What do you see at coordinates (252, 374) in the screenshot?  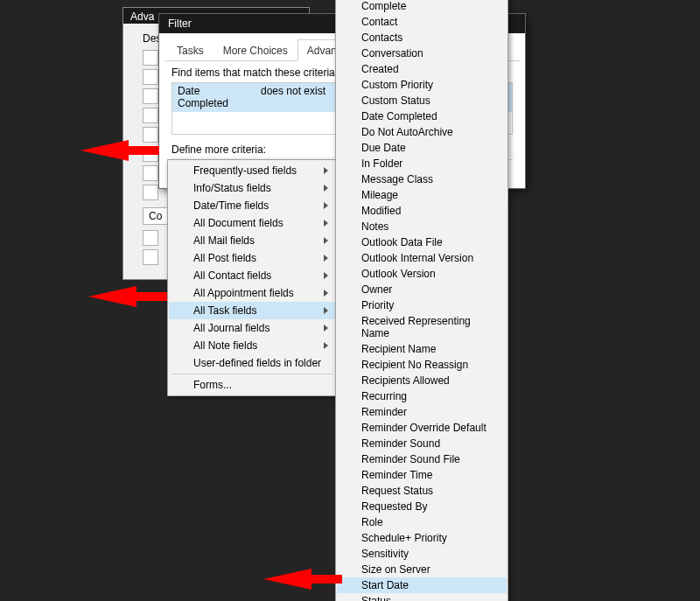 I see `menu-separator` at bounding box center [252, 374].